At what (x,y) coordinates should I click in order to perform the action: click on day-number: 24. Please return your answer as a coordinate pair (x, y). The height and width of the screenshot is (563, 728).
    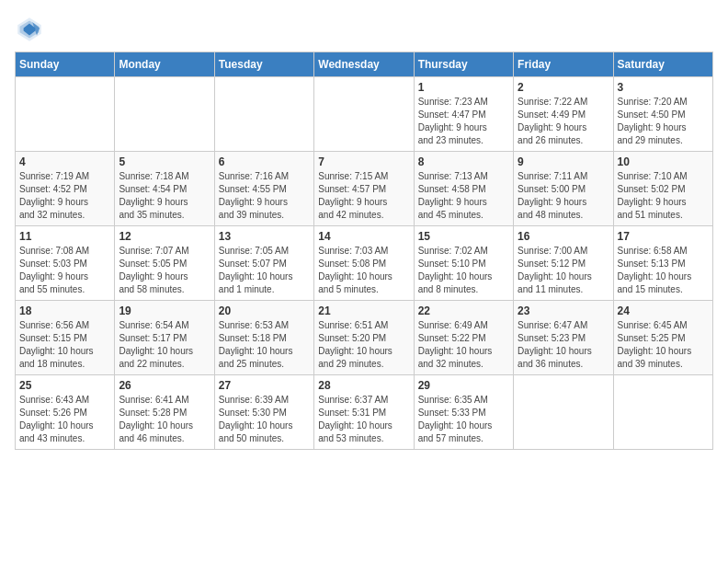
    Looking at the image, I should click on (664, 311).